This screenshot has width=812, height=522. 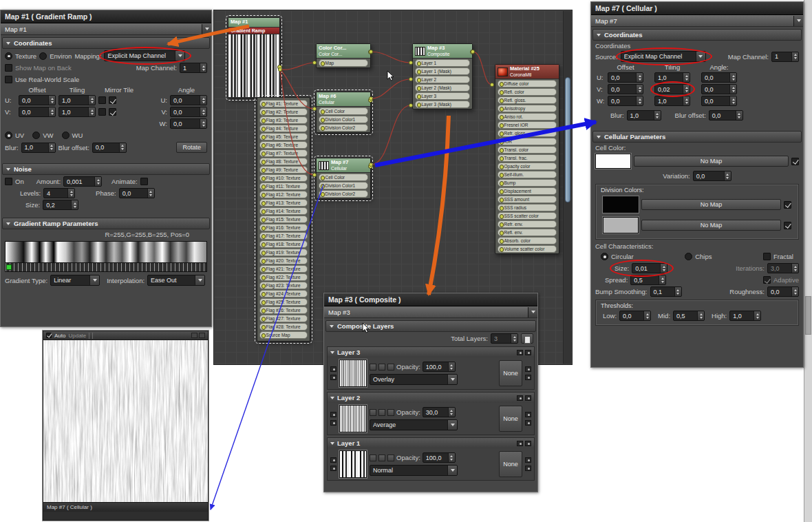 I want to click on mid-spinner: 0,5, so click(x=689, y=315).